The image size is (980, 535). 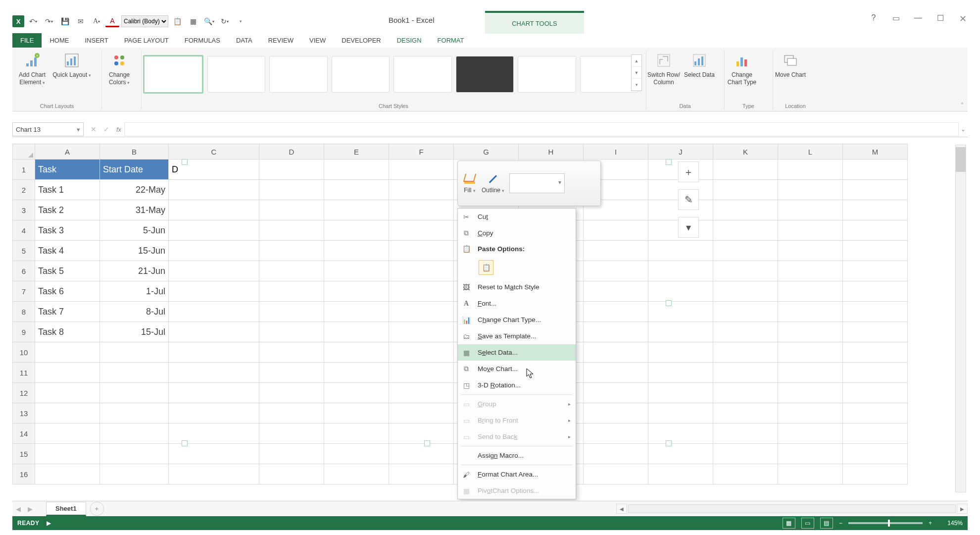 I want to click on select-all-corner, so click(x=24, y=152).